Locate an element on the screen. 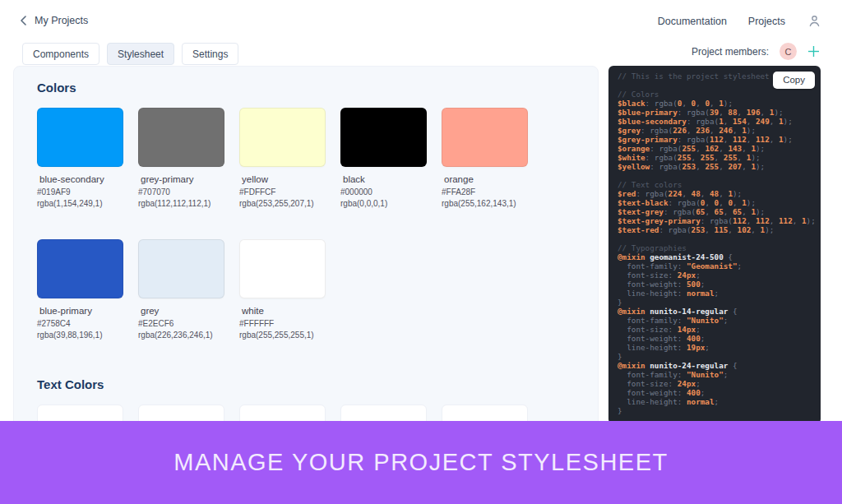  color-swatch-rgba: rgba(112,112,112,1) is located at coordinates (181, 204).